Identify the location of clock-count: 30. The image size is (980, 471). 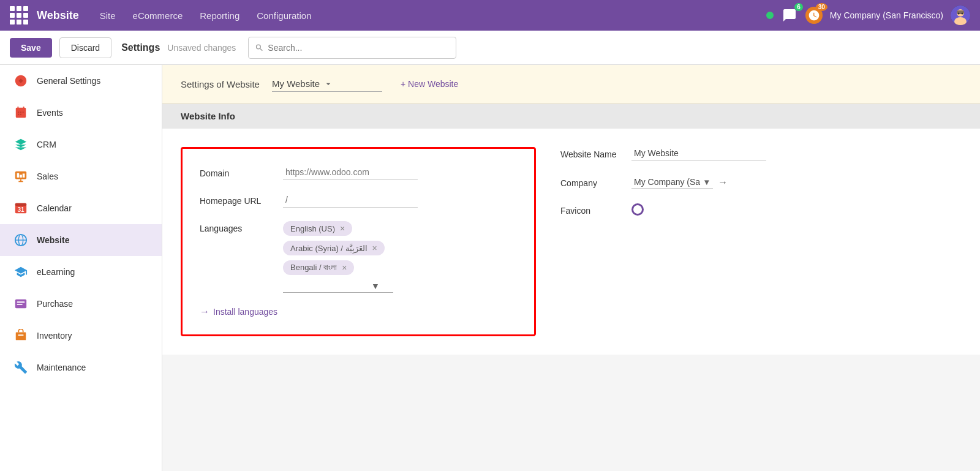
(822, 7).